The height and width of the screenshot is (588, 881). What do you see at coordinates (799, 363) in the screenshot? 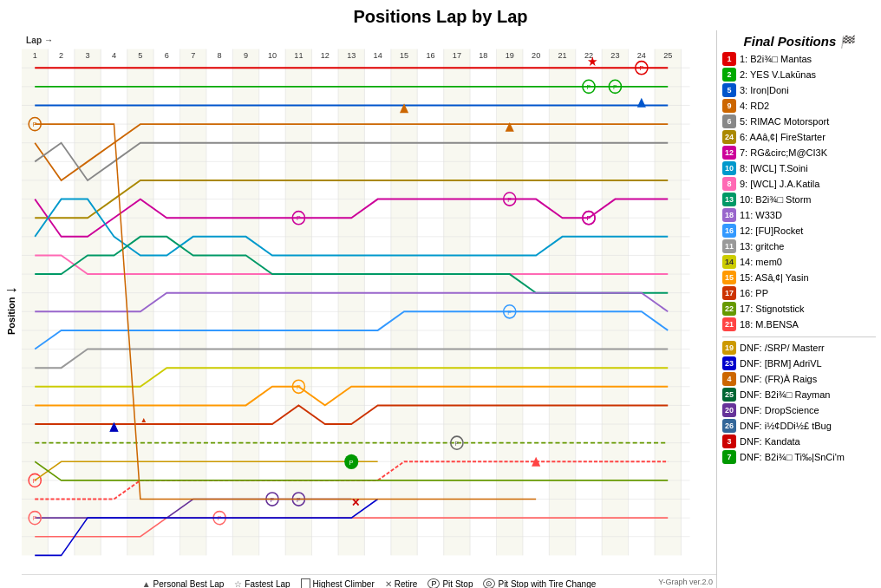
I see `legend-item-dnf2: 23 DNF: [BRM] AdriVL` at bounding box center [799, 363].